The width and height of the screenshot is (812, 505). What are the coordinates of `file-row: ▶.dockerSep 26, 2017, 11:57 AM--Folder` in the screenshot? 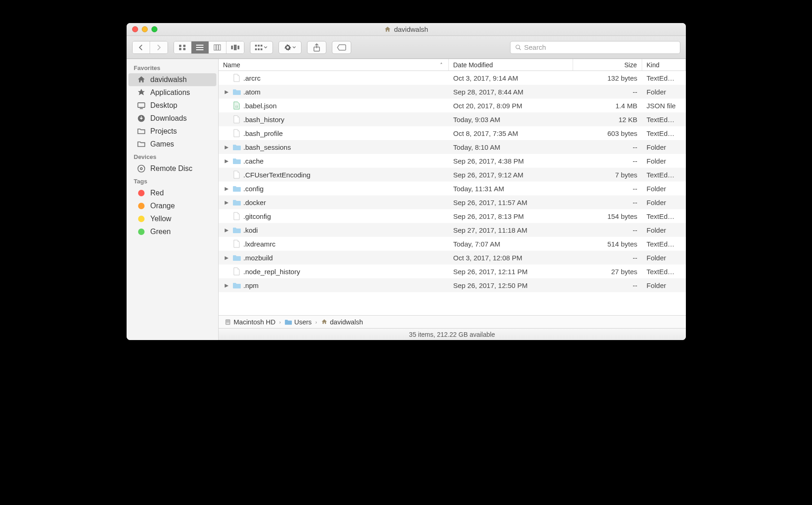 It's located at (452, 202).